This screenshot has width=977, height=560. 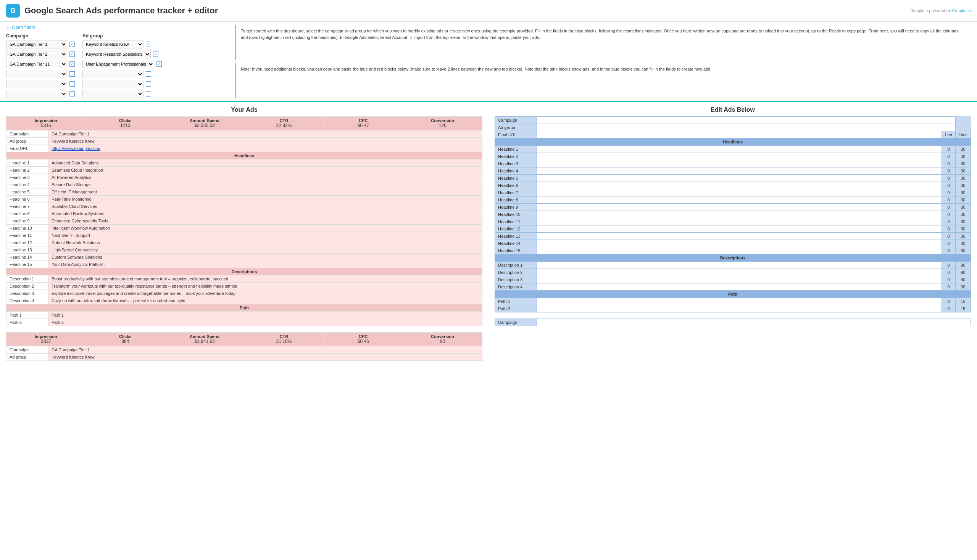 I want to click on ad-group-filter-col: Ad group Keyword Kinetics Krew Keyword R…, so click(x=122, y=65).